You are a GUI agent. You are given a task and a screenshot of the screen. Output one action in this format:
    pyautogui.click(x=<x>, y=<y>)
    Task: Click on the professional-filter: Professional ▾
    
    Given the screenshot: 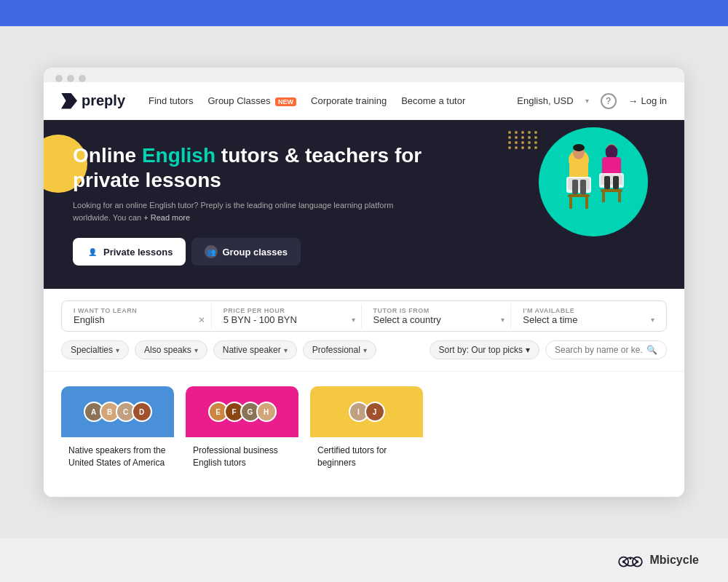 What is the action you would take?
    pyautogui.click(x=339, y=350)
    